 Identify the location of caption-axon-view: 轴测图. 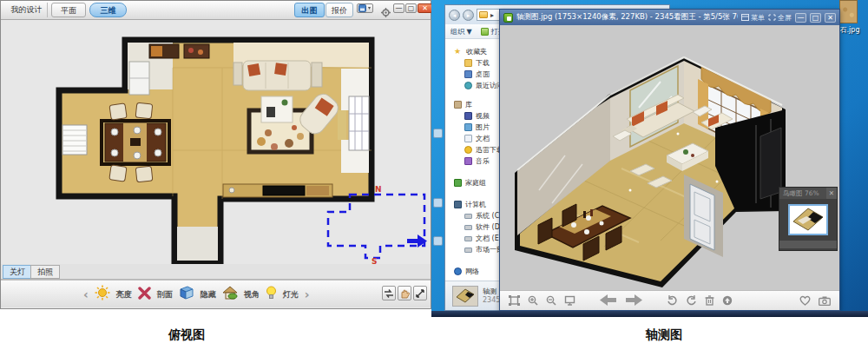
(664, 335).